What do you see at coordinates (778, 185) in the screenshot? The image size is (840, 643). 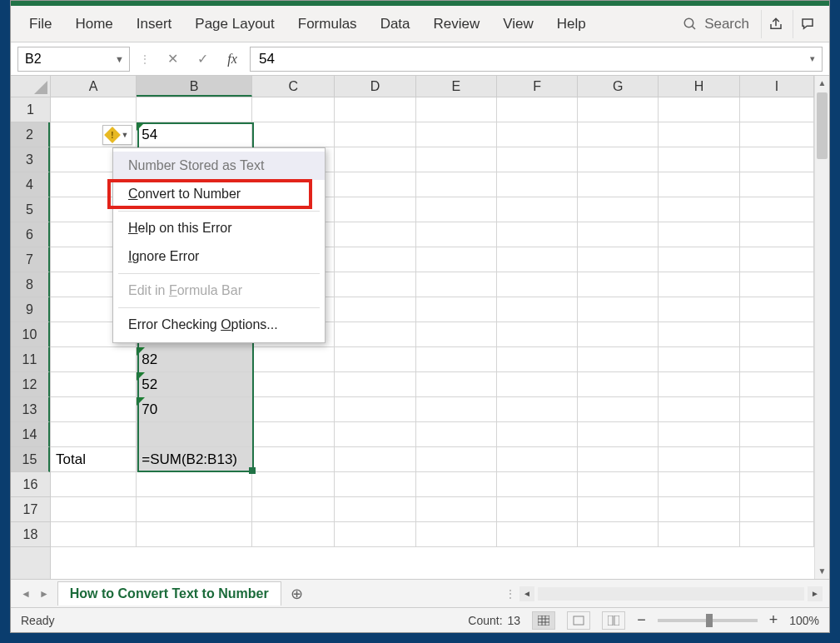 I see `cell-I4` at bounding box center [778, 185].